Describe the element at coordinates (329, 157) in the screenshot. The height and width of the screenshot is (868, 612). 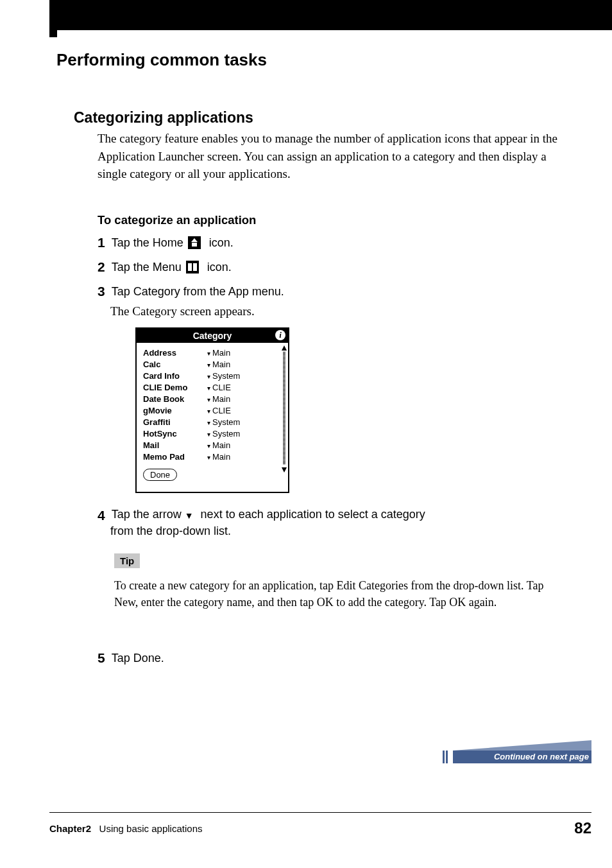
I see `section-intro-text: The category feature enables you to mana…` at that location.